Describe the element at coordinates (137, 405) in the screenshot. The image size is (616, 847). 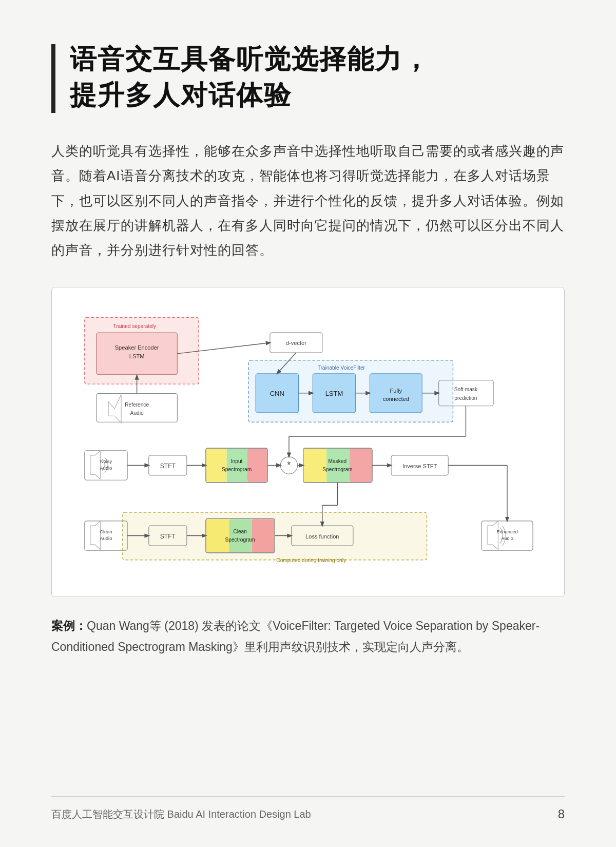
I see `svg-text: Reference` at that location.